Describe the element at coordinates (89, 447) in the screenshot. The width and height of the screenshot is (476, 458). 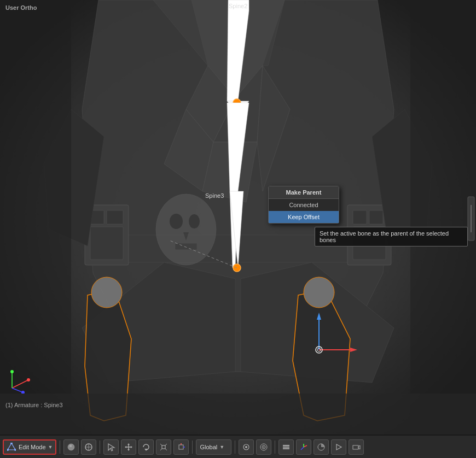
I see `wireframe-mode-btn` at that location.